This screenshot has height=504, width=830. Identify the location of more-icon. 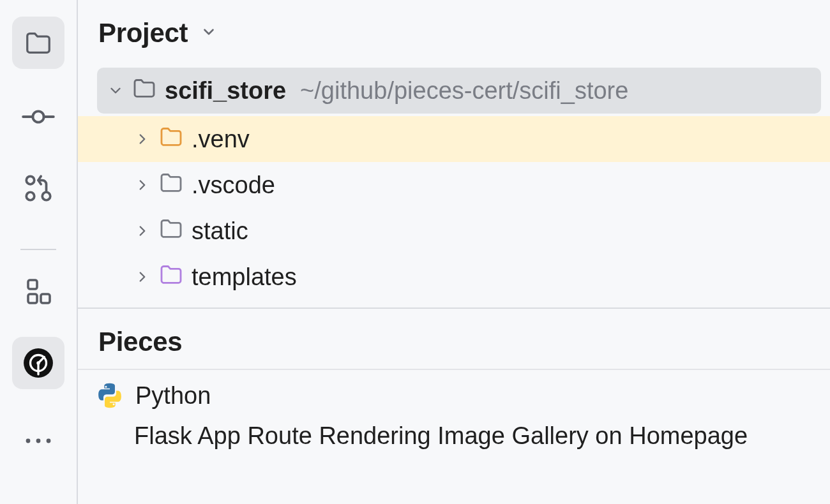
(38, 441).